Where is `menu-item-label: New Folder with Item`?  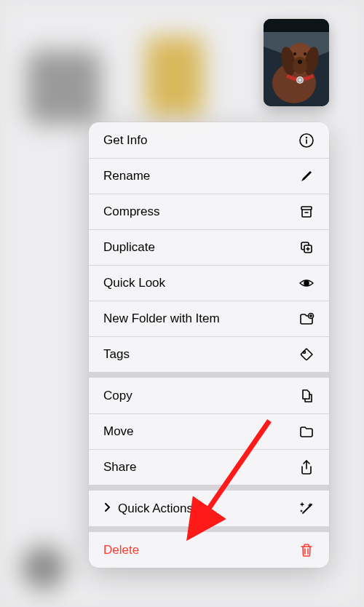
menu-item-label: New Folder with Item is located at coordinates (201, 319).